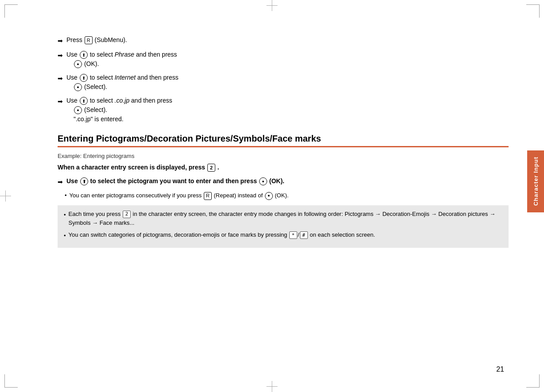 Image resolution: width=544 pixels, height=392 pixels. What do you see at coordinates (175, 181) in the screenshot?
I see `step5-strong: Use ⬆ to select the pictogram you want t…` at bounding box center [175, 181].